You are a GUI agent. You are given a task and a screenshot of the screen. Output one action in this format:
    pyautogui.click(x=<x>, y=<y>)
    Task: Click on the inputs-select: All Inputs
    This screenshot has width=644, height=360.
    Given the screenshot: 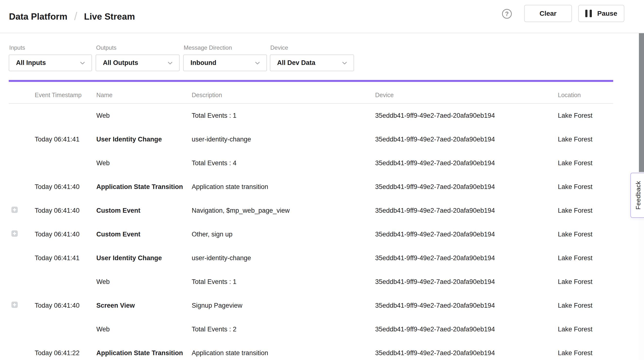 What is the action you would take?
    pyautogui.click(x=50, y=63)
    